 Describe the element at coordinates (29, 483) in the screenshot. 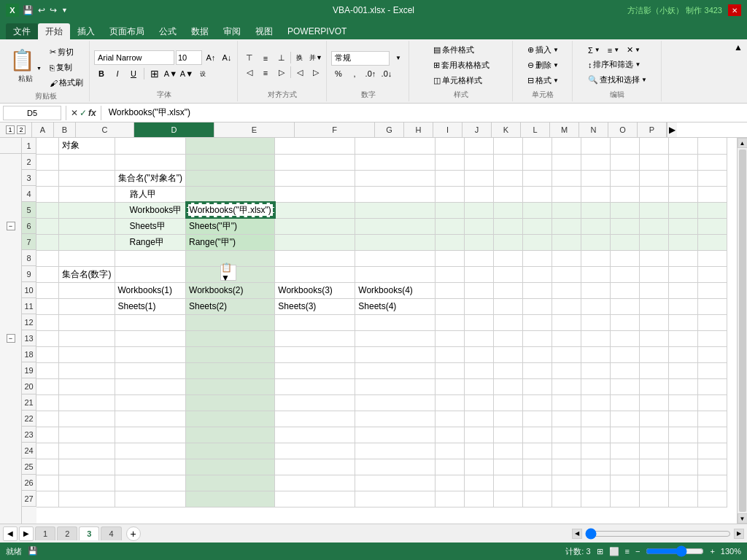

I see `row-header-26: 26` at that location.